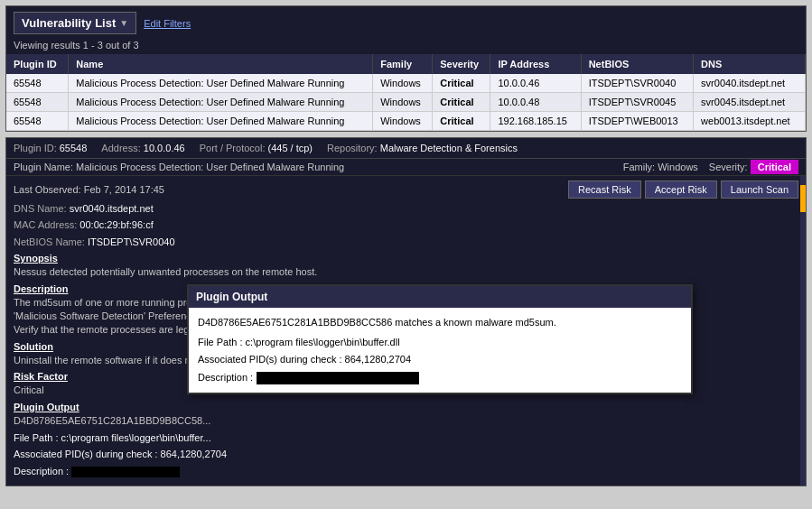 This screenshot has height=509, width=812. What do you see at coordinates (683, 190) in the screenshot?
I see `action-buttons: Recast Risk Accept Risk Launch Scan` at bounding box center [683, 190].